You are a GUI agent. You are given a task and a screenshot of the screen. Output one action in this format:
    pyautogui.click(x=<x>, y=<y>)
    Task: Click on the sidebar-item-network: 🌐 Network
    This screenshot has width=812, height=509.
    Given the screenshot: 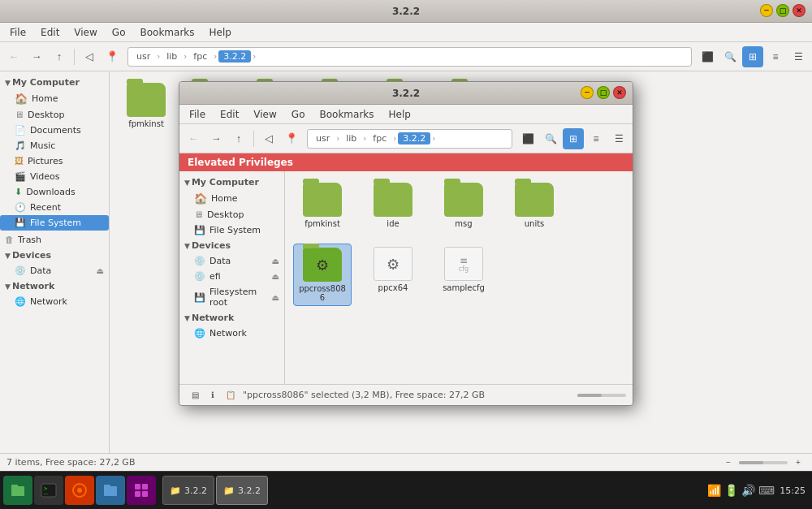 What is the action you would take?
    pyautogui.click(x=54, y=302)
    